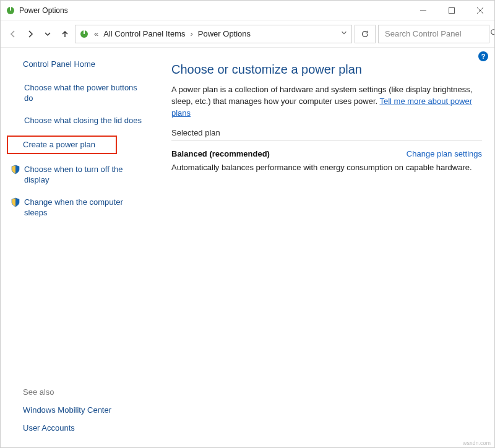 This screenshot has width=495, height=448. I want to click on breadcrumb-item: All Control Panel Items, so click(144, 33).